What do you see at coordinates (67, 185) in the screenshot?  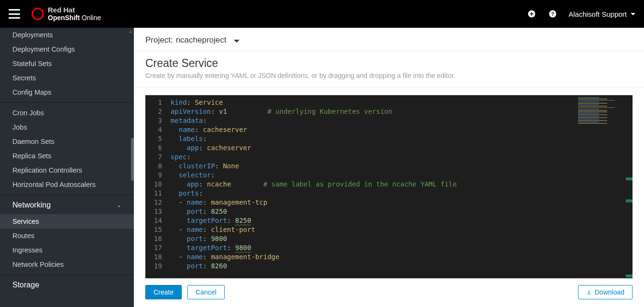 I see `sidebar-item-horizontal-pod-autoscalers: Horizontal Pod Autoscalers` at bounding box center [67, 185].